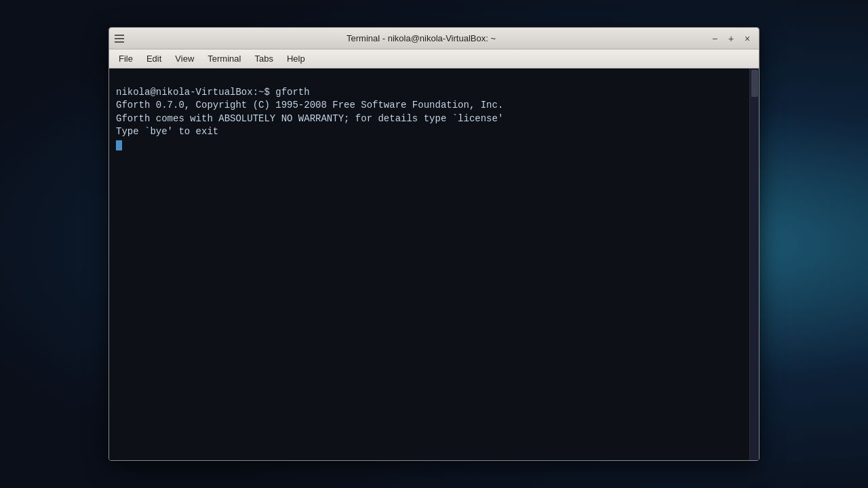  What do you see at coordinates (434, 113) in the screenshot?
I see `terminal-output: nikola@nikola-VirtualBox:~$ gforth Gfort…` at bounding box center [434, 113].